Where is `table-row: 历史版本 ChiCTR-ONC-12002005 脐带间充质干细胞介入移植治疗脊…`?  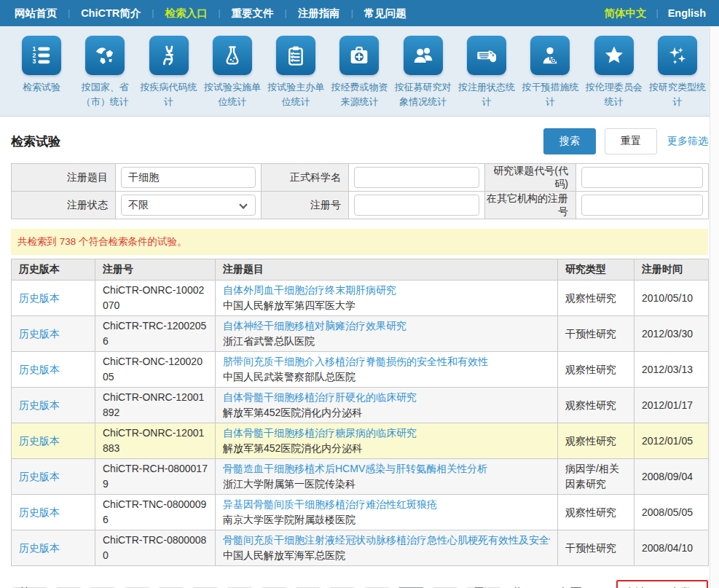 table-row: 历史版本 ChiCTR-ONC-12002005 脐带间充质干细胞介入移植治疗脊… is located at coordinates (360, 370).